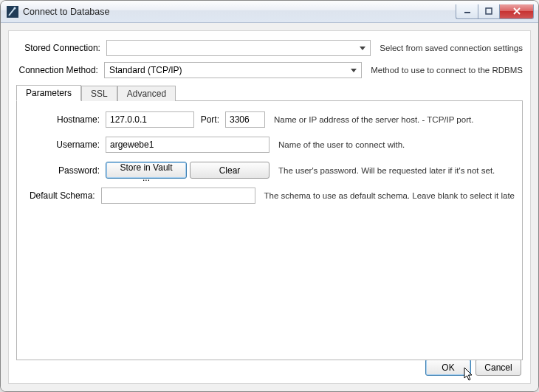  What do you see at coordinates (473, 368) in the screenshot?
I see `dialog-footer: OK Cancel` at bounding box center [473, 368].